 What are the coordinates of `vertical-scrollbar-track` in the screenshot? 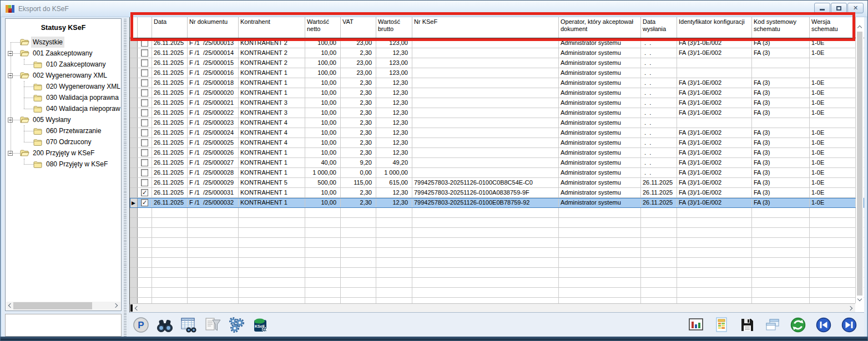 It's located at (860, 164).